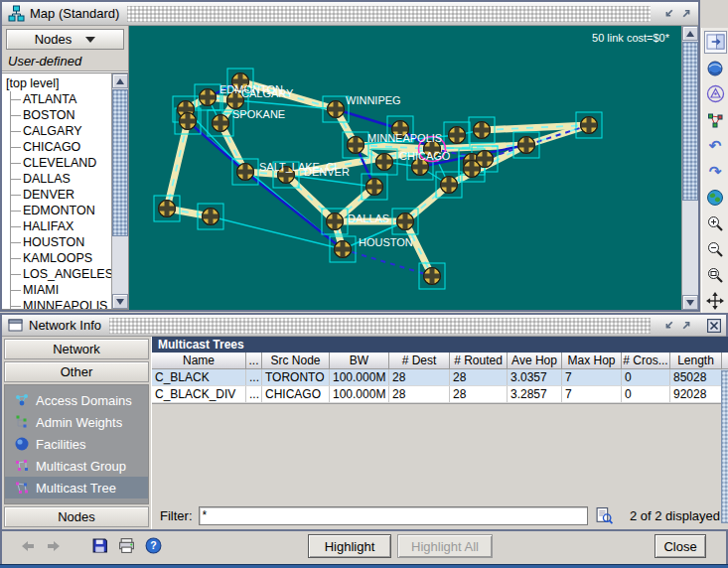 This screenshot has width=728, height=568. What do you see at coordinates (686, 326) in the screenshot?
I see `ni-maximize-button` at bounding box center [686, 326].